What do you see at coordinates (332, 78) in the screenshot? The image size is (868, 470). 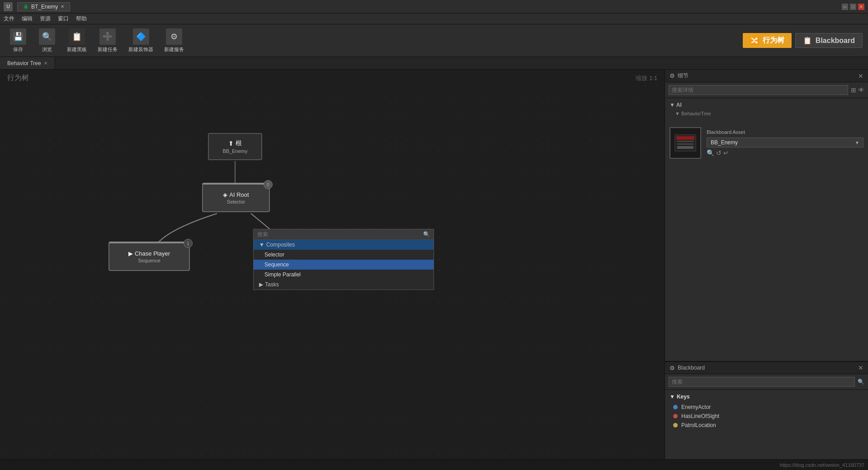 I see `canvas-header: 行为树 缩放 1:1` at bounding box center [332, 78].